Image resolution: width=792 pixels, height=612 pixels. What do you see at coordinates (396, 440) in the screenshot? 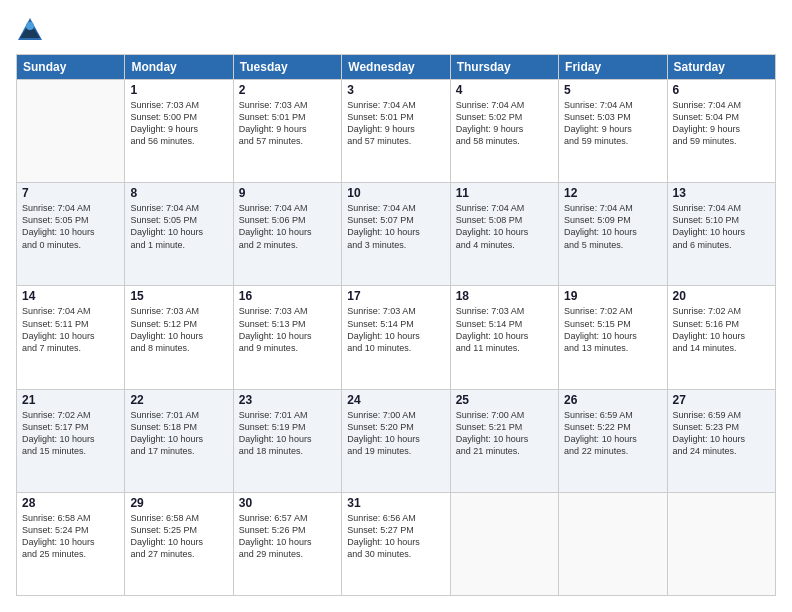
I see `calendar-cell: 24Sunrise: 7:00 AM Sunset: 5:20 PM Dayli…` at bounding box center [396, 440].